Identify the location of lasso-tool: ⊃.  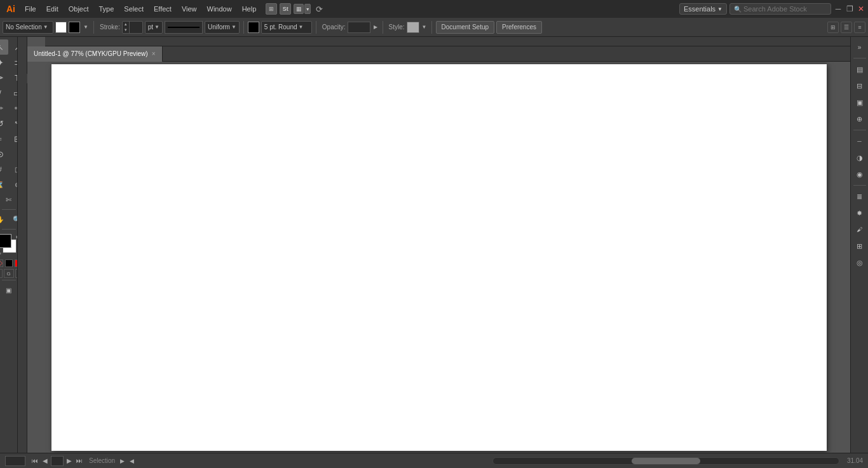
(13, 62).